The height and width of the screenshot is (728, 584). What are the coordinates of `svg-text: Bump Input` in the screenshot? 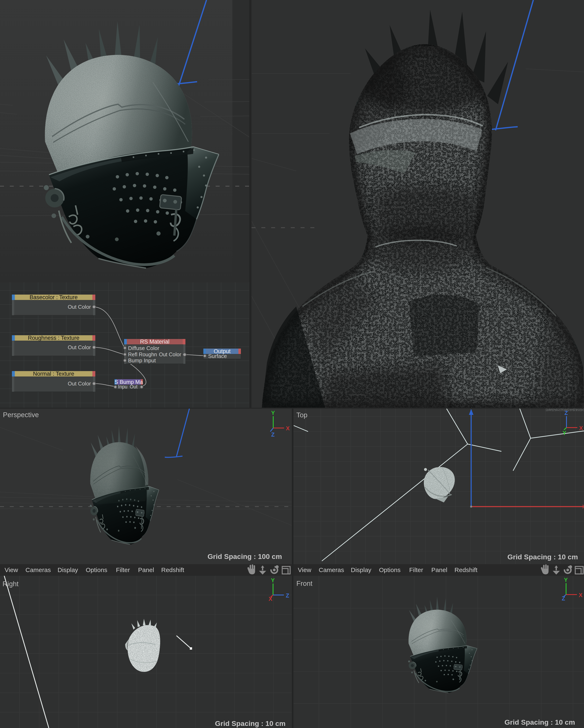 It's located at (142, 361).